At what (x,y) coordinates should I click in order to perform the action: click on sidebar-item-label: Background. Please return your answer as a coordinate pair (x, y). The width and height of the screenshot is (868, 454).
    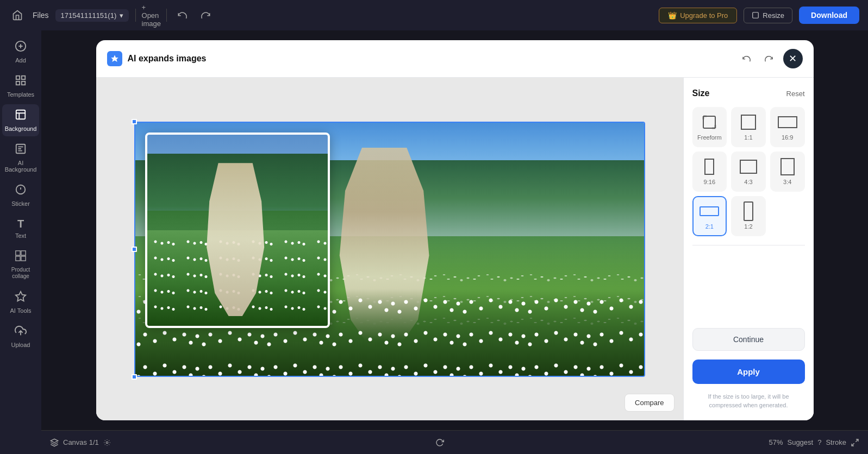
    Looking at the image, I should click on (21, 129).